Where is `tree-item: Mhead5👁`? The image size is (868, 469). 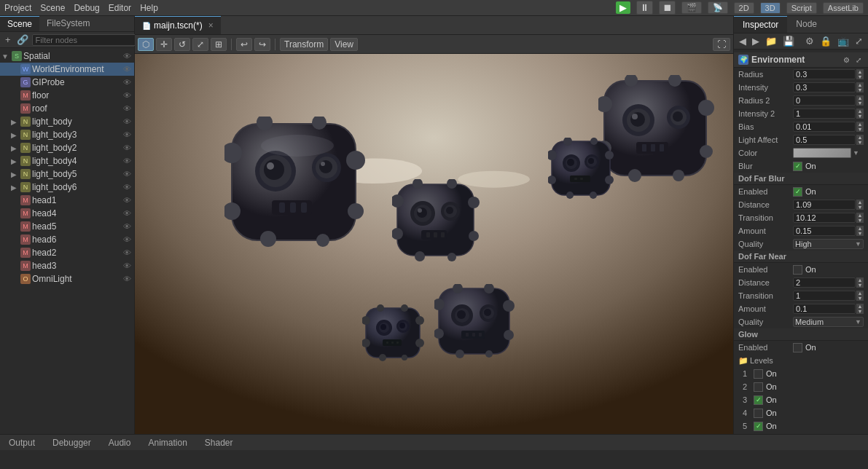 tree-item: Mhead5👁 is located at coordinates (67, 226).